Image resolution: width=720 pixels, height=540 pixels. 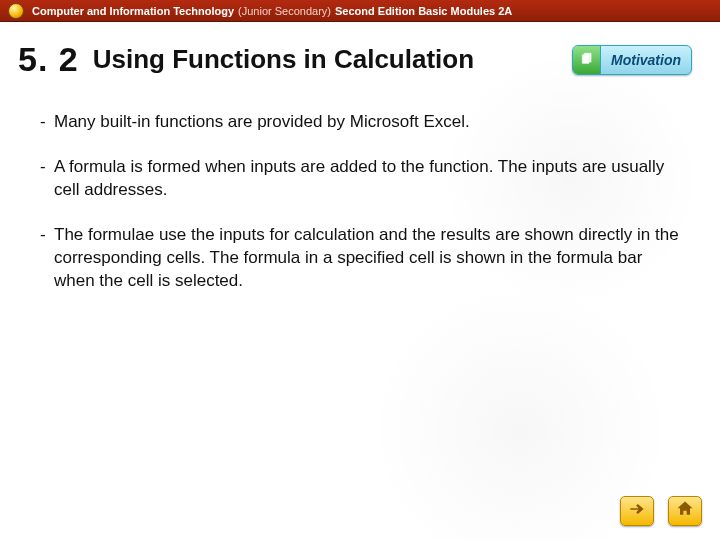 I want to click on footer-icons, so click(x=661, y=511).